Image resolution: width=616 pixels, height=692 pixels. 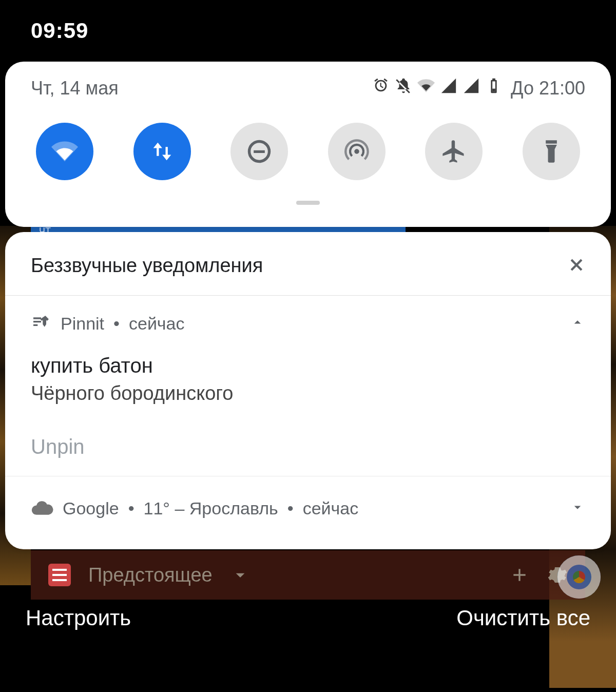 What do you see at coordinates (524, 618) in the screenshot?
I see `clear-all-button: Очистить все` at bounding box center [524, 618].